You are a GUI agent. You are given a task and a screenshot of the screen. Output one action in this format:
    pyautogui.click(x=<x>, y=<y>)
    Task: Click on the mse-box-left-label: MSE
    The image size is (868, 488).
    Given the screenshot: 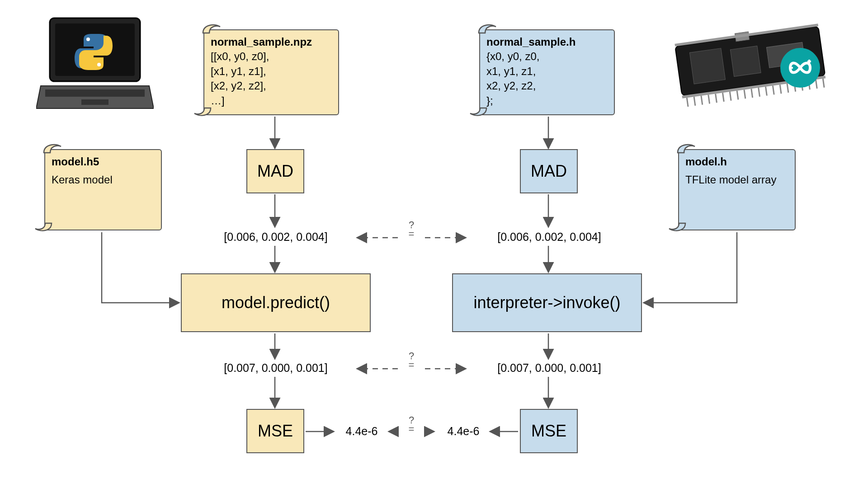 What is the action you would take?
    pyautogui.click(x=275, y=431)
    